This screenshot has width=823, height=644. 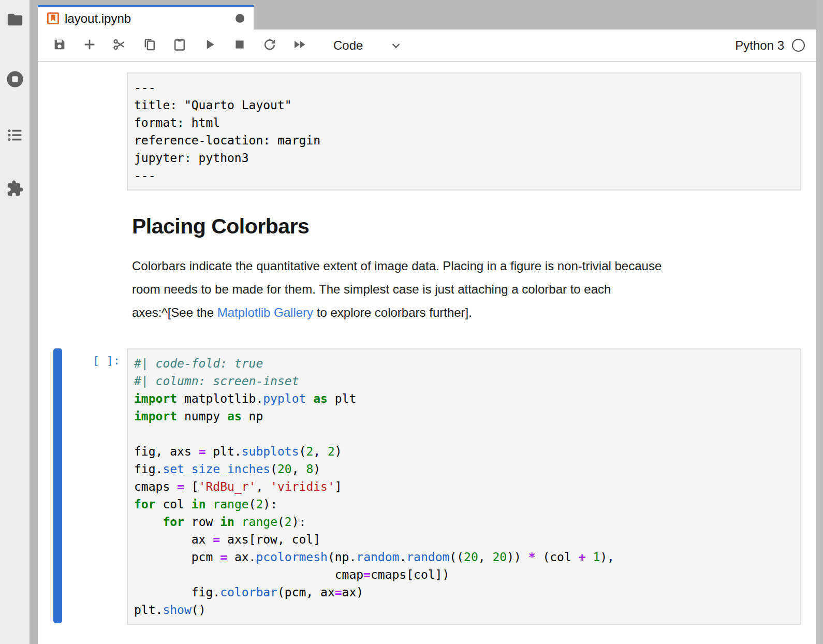 What do you see at coordinates (532, 557) in the screenshot?
I see `code-token-op: *` at bounding box center [532, 557].